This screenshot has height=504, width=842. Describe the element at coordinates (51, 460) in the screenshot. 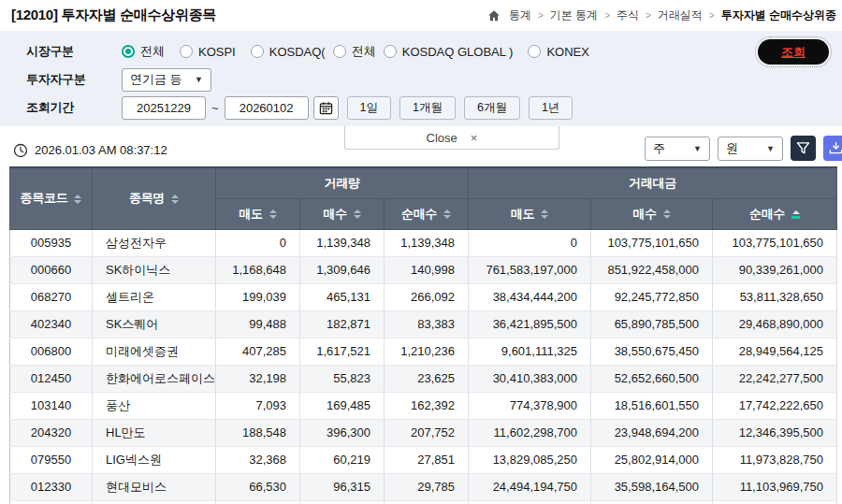

I see `stock-code: 079550` at that location.